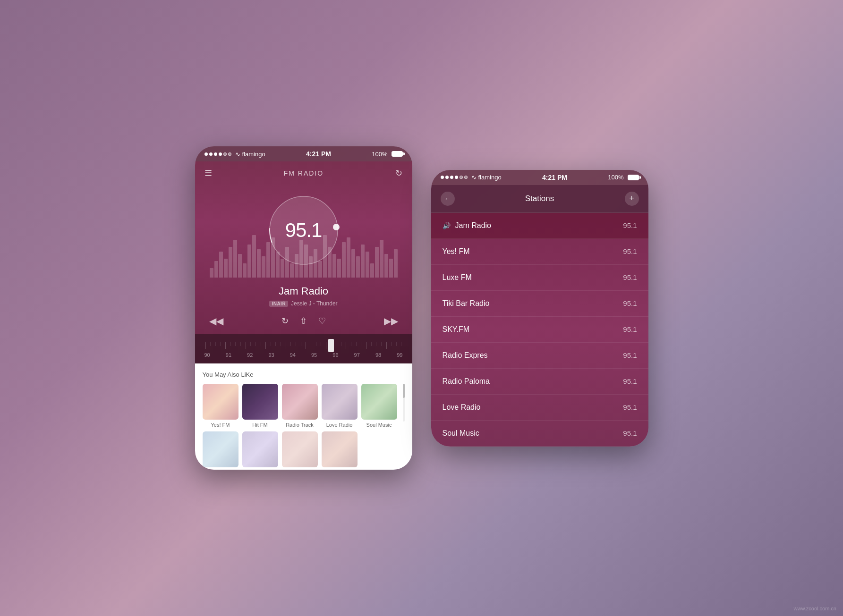 The image size is (843, 616). I want to click on inair-badge: INAIR, so click(279, 304).